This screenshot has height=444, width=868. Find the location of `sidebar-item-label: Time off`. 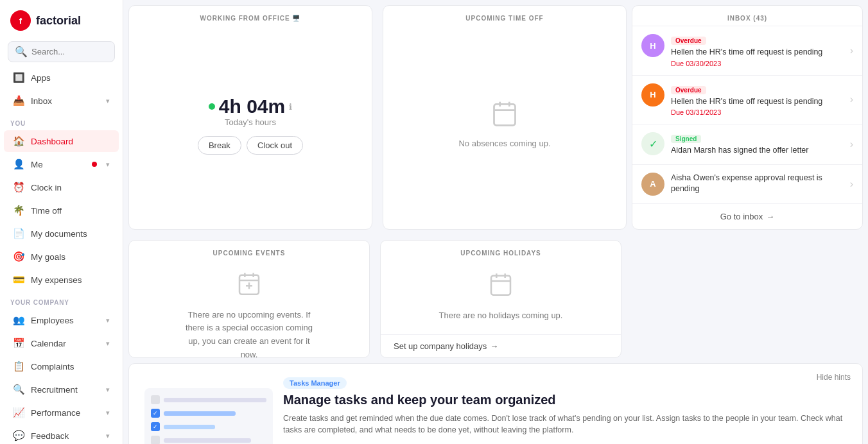

sidebar-item-label: Time off is located at coordinates (71, 210).